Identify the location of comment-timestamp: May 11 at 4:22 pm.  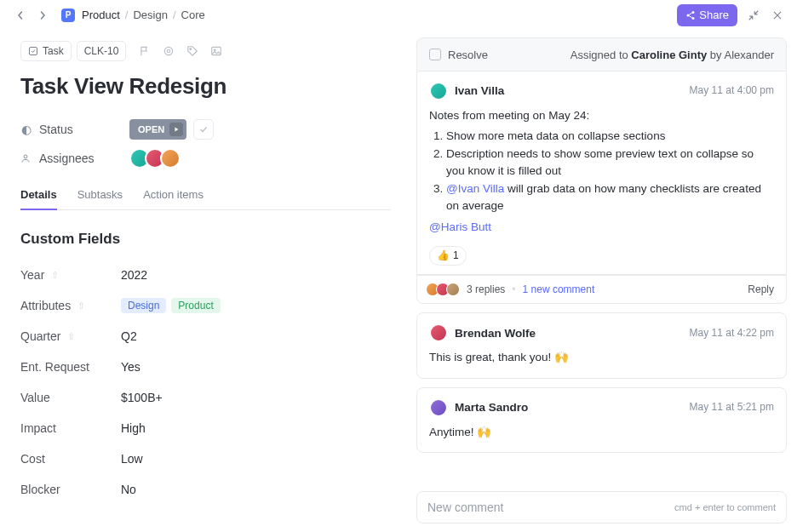
(732, 334).